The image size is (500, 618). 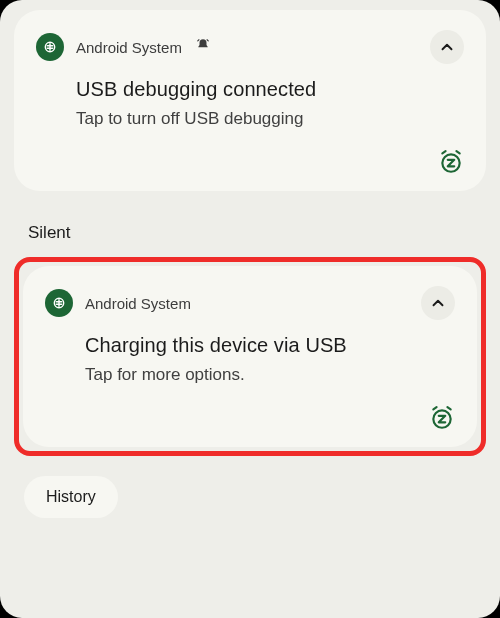 I want to click on history-row: History, so click(x=250, y=497).